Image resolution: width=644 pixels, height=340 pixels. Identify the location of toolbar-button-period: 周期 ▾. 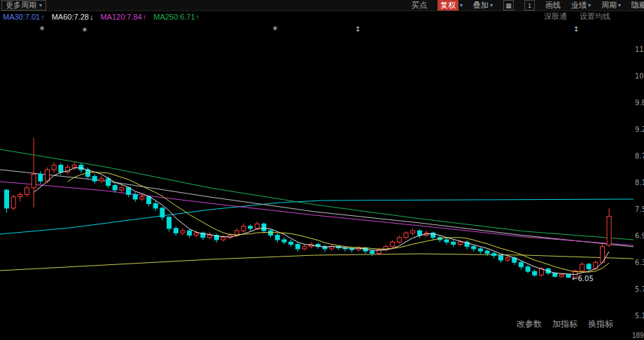
(611, 6).